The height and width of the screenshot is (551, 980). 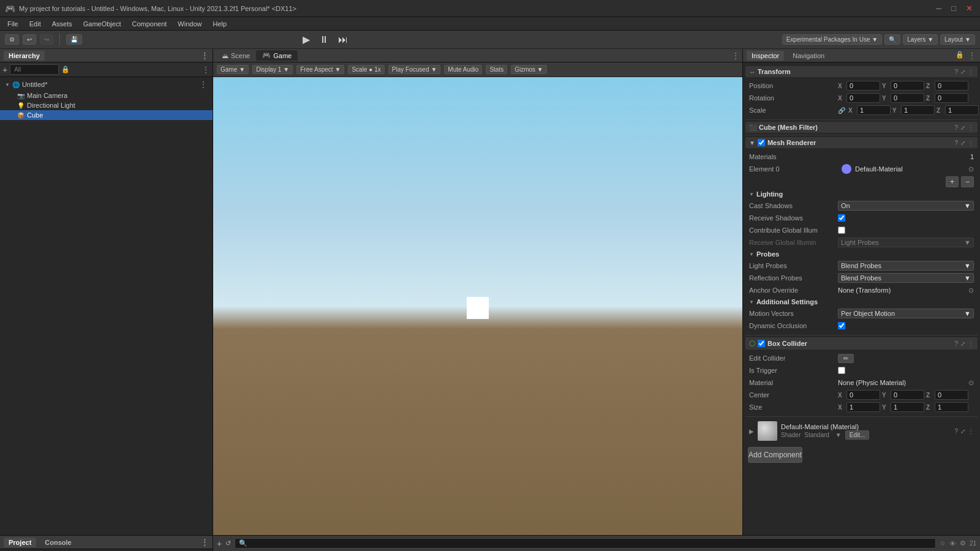 I want to click on rotation-z, so click(x=952, y=98).